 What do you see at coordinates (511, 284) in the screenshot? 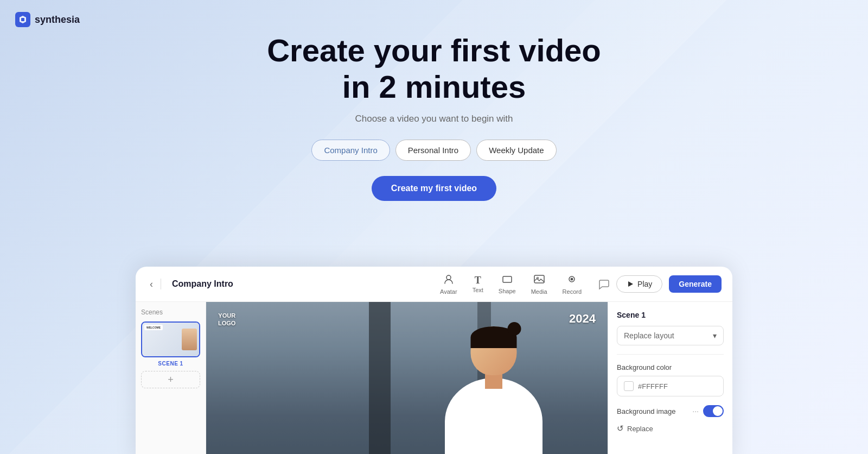
I see `toolbar-tools: Avatar T Text Shape Media` at bounding box center [511, 284].